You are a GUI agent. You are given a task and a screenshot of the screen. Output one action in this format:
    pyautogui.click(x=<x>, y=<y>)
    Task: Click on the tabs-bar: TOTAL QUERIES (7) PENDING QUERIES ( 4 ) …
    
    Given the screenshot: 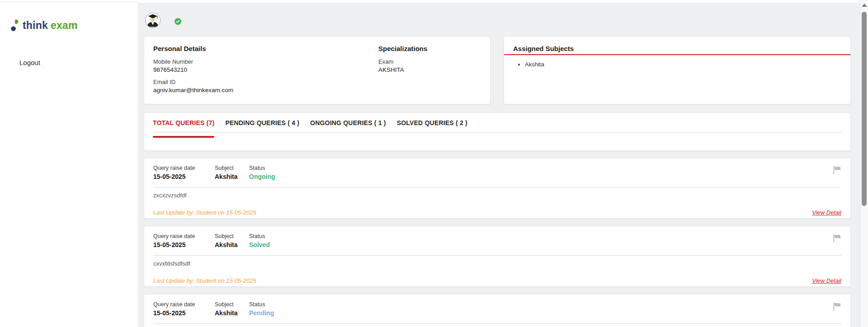 What is the action you would take?
    pyautogui.click(x=310, y=128)
    